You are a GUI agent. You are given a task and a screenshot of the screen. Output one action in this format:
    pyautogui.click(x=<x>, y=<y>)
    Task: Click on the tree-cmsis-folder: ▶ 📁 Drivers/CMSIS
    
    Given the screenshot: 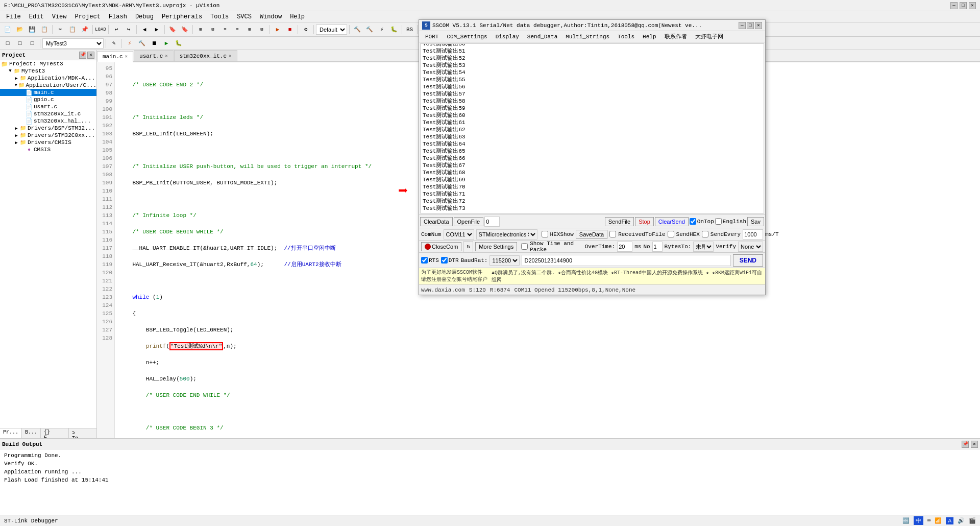 What is the action you would take?
    pyautogui.click(x=48, y=142)
    